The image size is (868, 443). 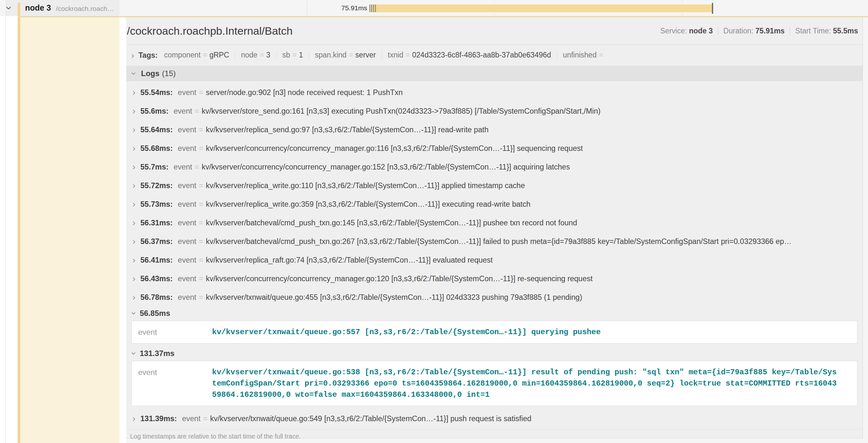 What do you see at coordinates (495, 223) in the screenshot?
I see `log-row: ›56.31ms:event=kv/kvserver/batcheval/cmd…` at bounding box center [495, 223].